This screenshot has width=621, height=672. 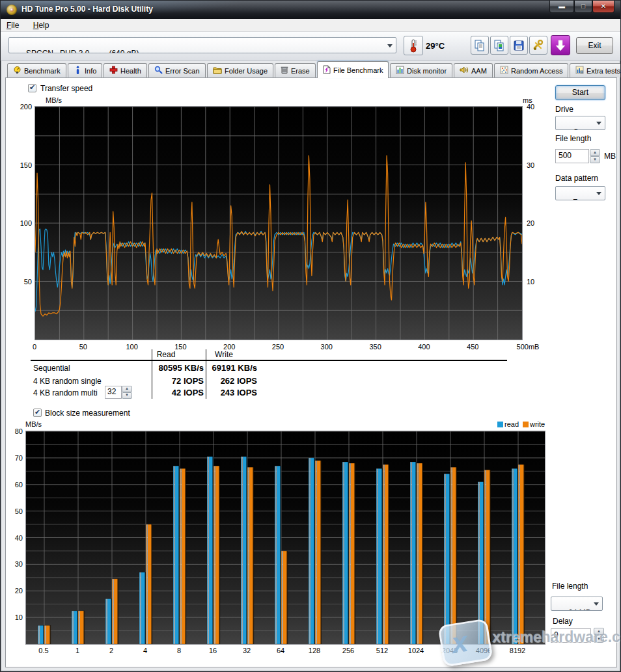 I want to click on result-row-label: Sequential, so click(x=52, y=368).